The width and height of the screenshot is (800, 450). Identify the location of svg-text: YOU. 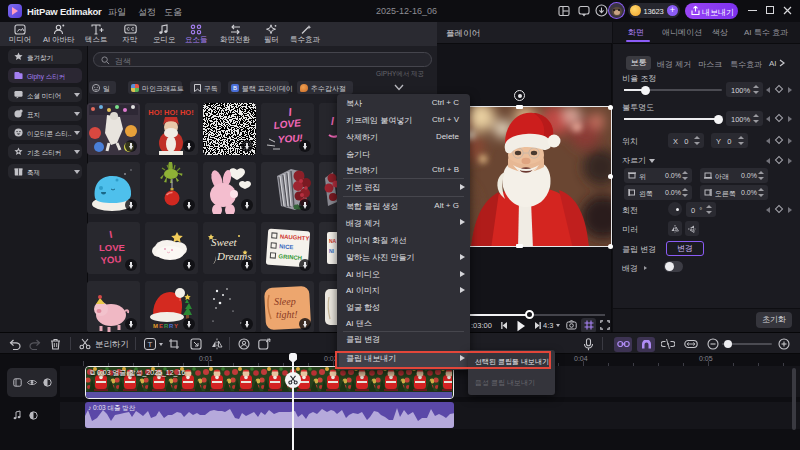
(111, 260).